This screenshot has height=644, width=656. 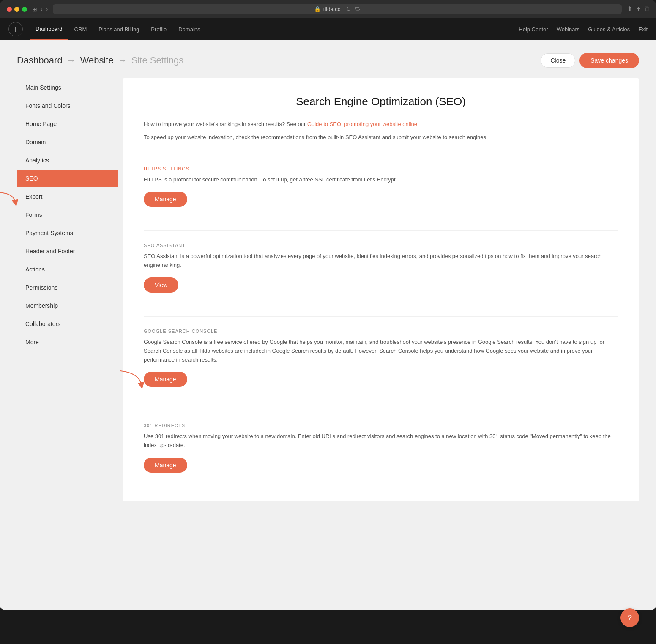 I want to click on close-traffic-light, so click(x=9, y=9).